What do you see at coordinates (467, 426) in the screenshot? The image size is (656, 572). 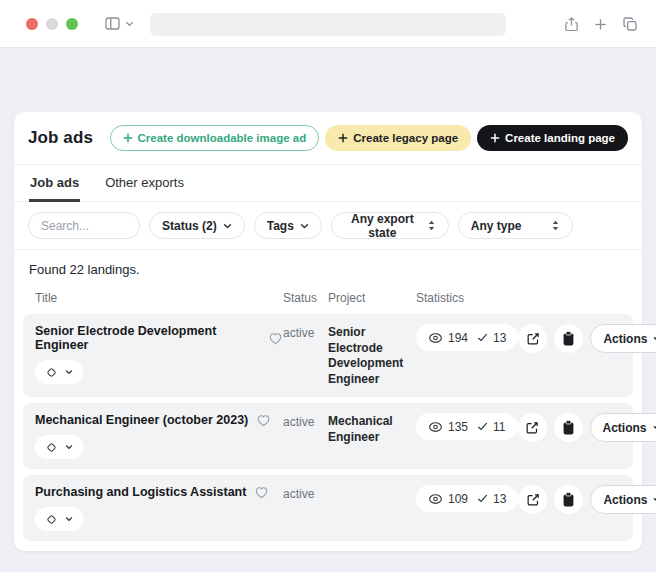 I see `statistics-badge: 135 11` at bounding box center [467, 426].